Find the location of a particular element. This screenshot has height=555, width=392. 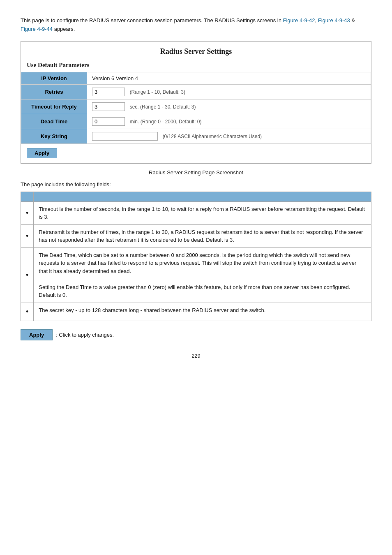

label-keystring: Key String is located at coordinates (54, 136).